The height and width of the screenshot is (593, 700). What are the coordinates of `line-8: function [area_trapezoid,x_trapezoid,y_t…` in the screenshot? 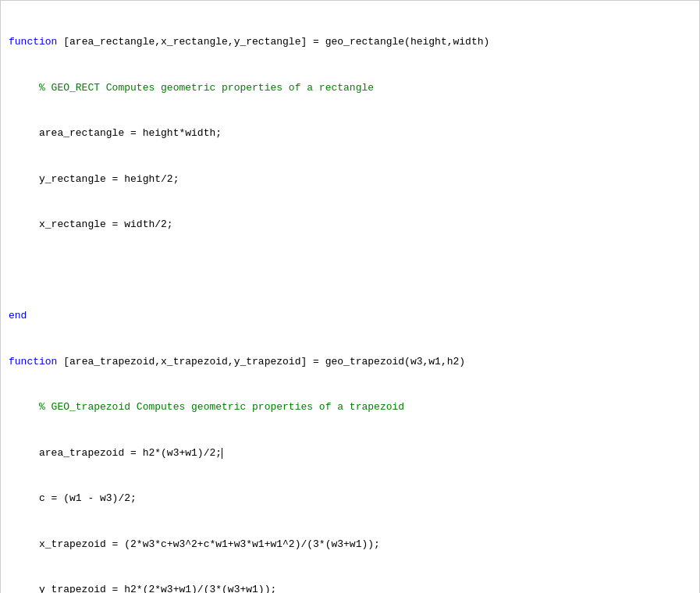 It's located at (350, 362).